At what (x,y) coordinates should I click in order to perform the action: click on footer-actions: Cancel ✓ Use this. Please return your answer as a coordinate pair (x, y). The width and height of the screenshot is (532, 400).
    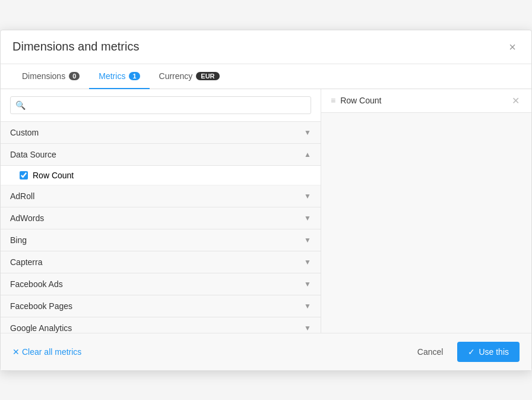
    Looking at the image, I should click on (465, 352).